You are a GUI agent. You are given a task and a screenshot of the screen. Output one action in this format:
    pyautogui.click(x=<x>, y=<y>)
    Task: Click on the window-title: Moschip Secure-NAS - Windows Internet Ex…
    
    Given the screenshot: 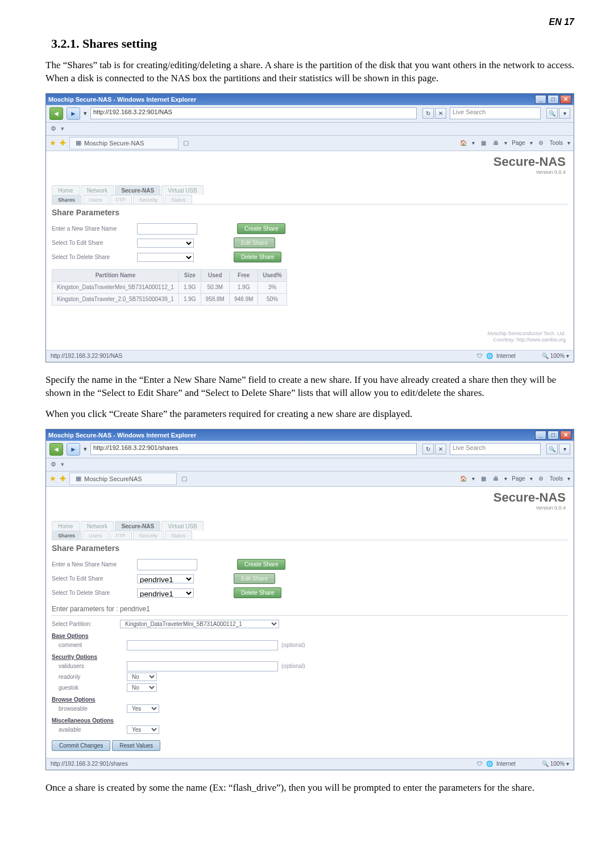 What is the action you would take?
    pyautogui.click(x=122, y=435)
    